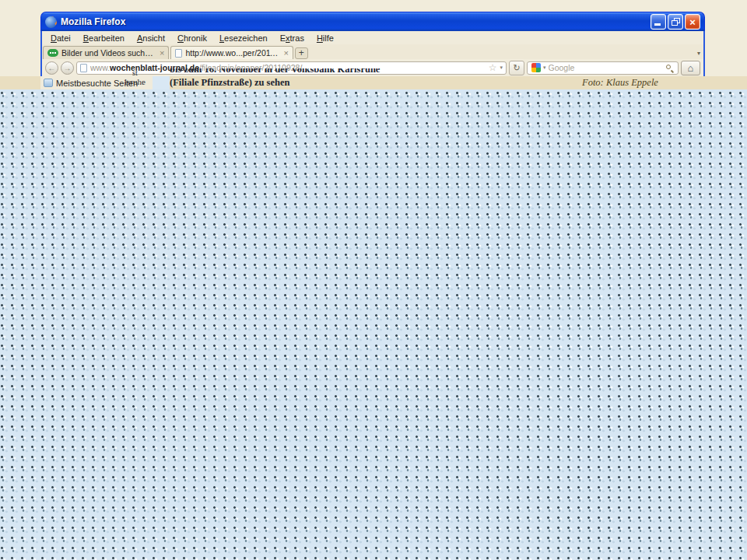  I want to click on home-button: ⌂, so click(691, 68).